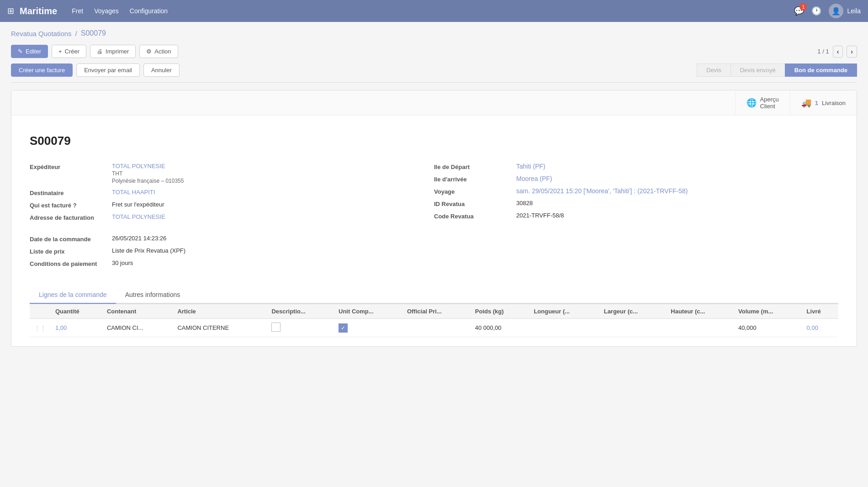 This screenshot has height=487, width=868. What do you see at coordinates (627, 166) in the screenshot?
I see `ile-depart-row: Ile de Départ Tahiti (PF)` at bounding box center [627, 166].